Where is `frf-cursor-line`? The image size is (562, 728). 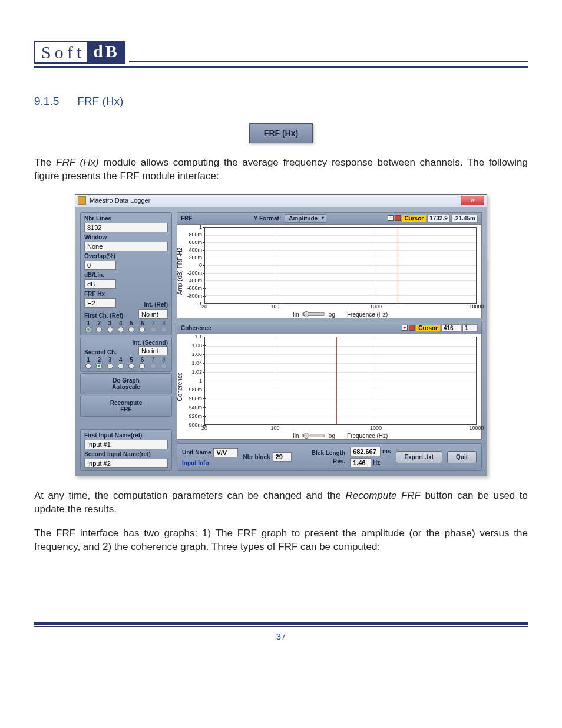 frf-cursor-line is located at coordinates (398, 265).